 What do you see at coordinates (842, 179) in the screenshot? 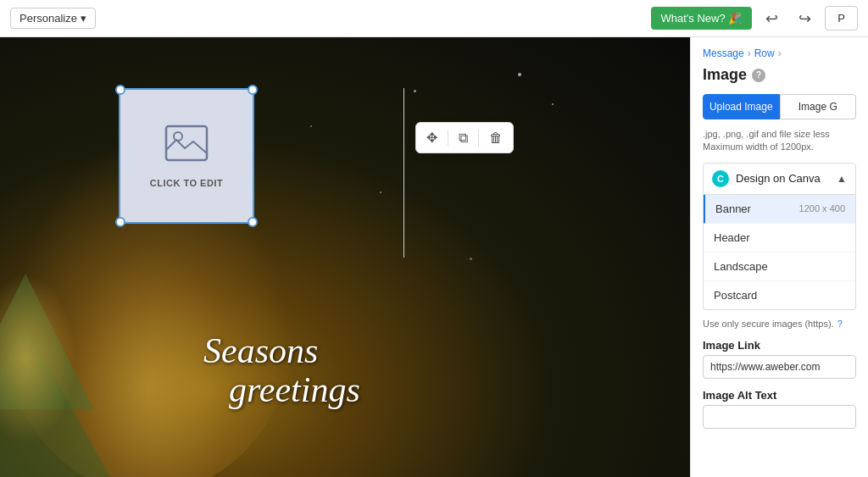
I see `chevron-up-icon: ▲` at bounding box center [842, 179].